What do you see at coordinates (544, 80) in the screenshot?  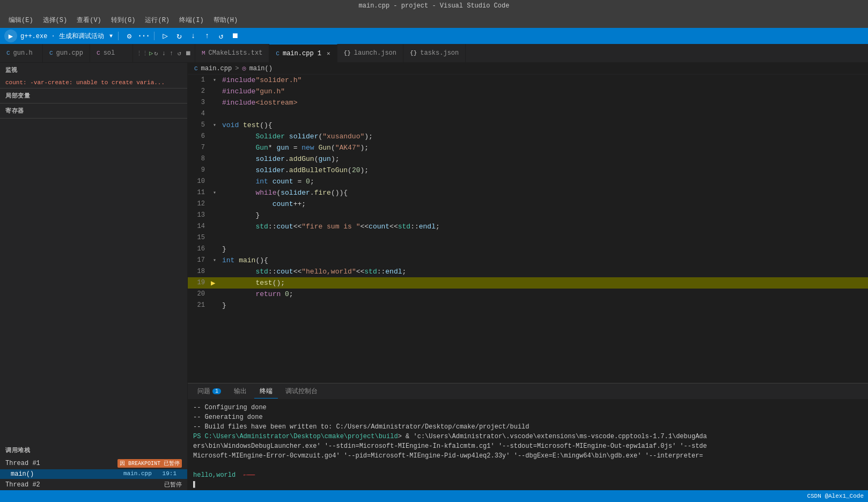 I see `line-content-1: #include"solider.h"` at bounding box center [544, 80].